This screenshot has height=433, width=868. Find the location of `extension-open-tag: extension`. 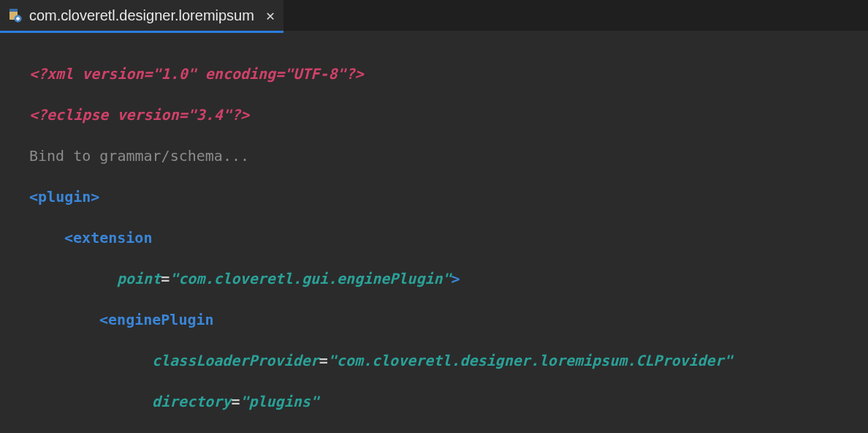

extension-open-tag: extension is located at coordinates (113, 238).